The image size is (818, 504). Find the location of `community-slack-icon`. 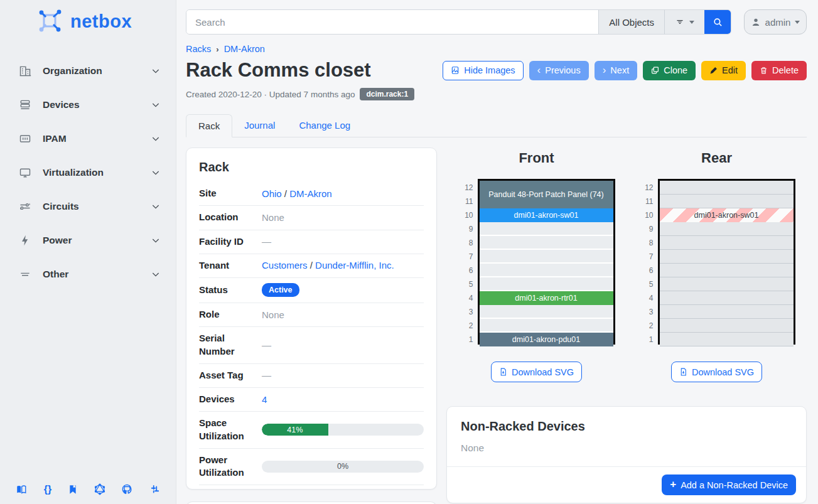

community-slack-icon is located at coordinates (155, 490).